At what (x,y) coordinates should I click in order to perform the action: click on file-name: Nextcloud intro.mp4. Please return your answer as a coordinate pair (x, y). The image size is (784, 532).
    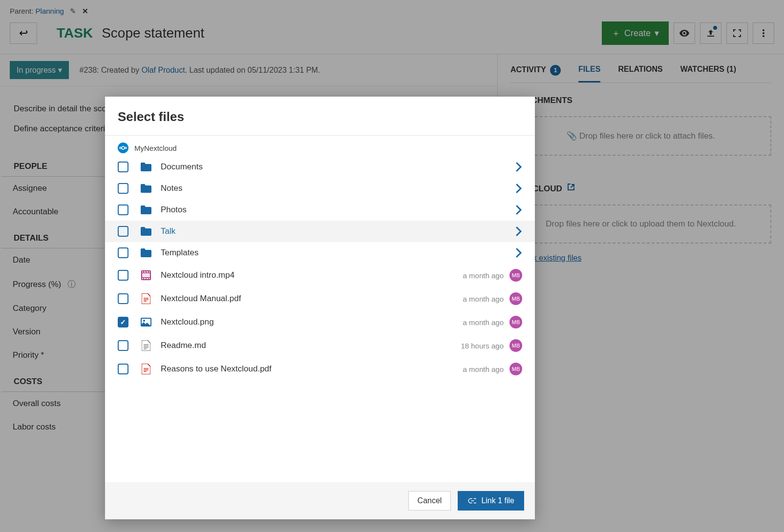
    Looking at the image, I should click on (312, 275).